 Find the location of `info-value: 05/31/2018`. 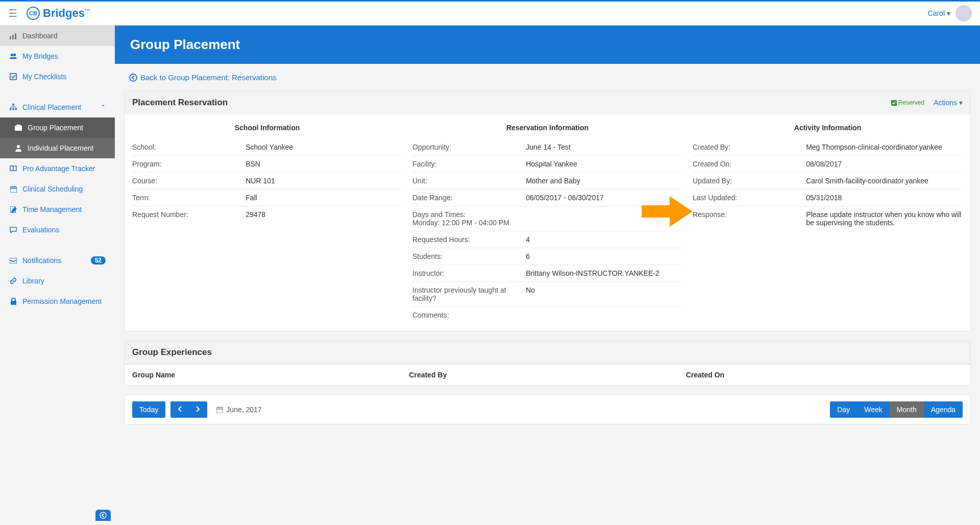

info-value: 05/31/2018 is located at coordinates (884, 198).